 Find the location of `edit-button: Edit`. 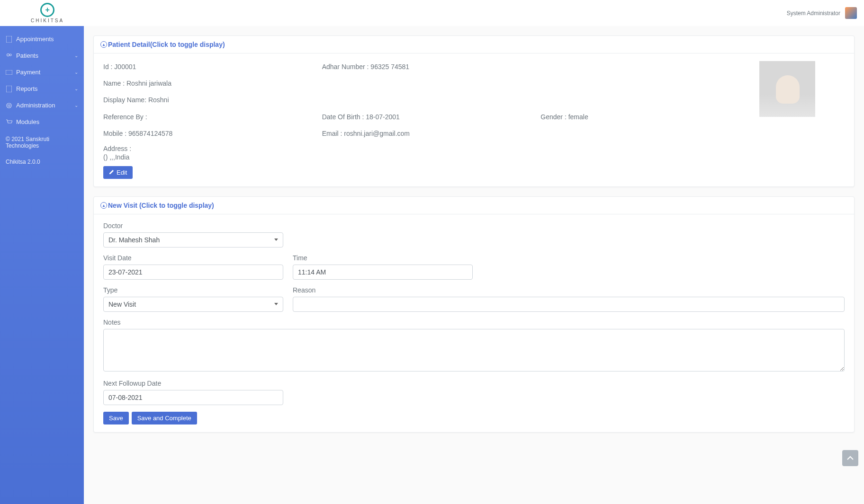

edit-button: Edit is located at coordinates (118, 172).